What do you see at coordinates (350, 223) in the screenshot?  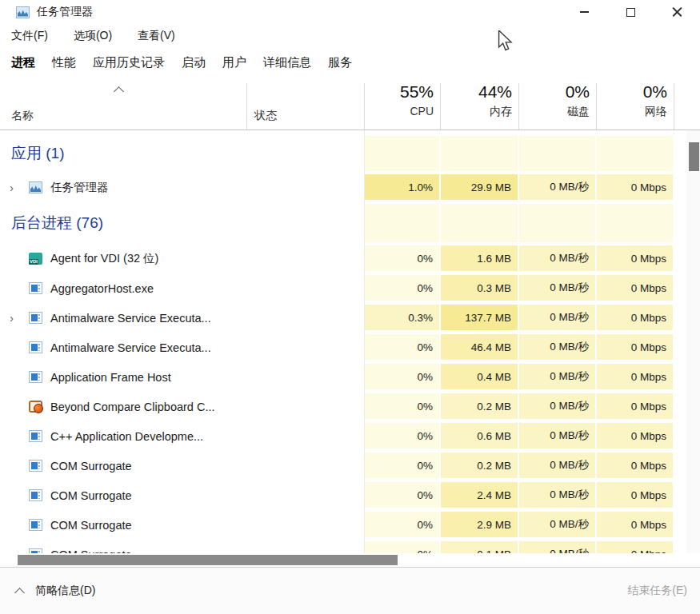 I see `section-row: 后台进程 (76)` at bounding box center [350, 223].